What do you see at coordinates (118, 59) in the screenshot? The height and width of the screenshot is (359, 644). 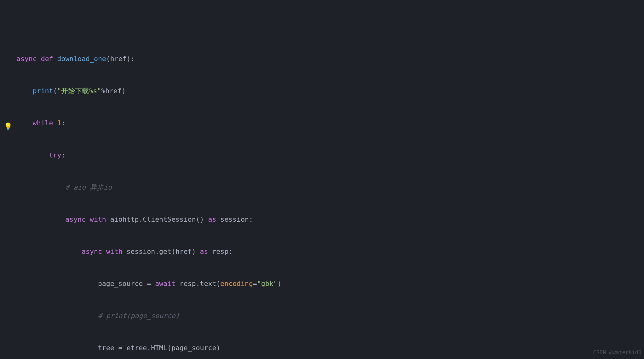 I see `param: href` at bounding box center [118, 59].